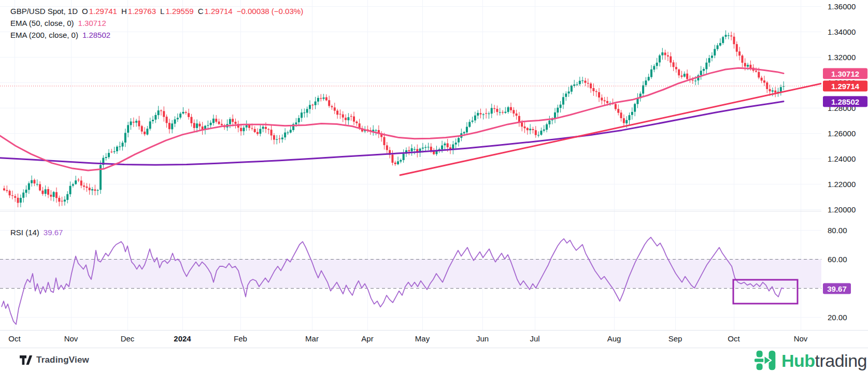  What do you see at coordinates (58, 23) in the screenshot?
I see `ema50-legend-row: EMA (50, close, 0) 1.30712` at bounding box center [58, 23].